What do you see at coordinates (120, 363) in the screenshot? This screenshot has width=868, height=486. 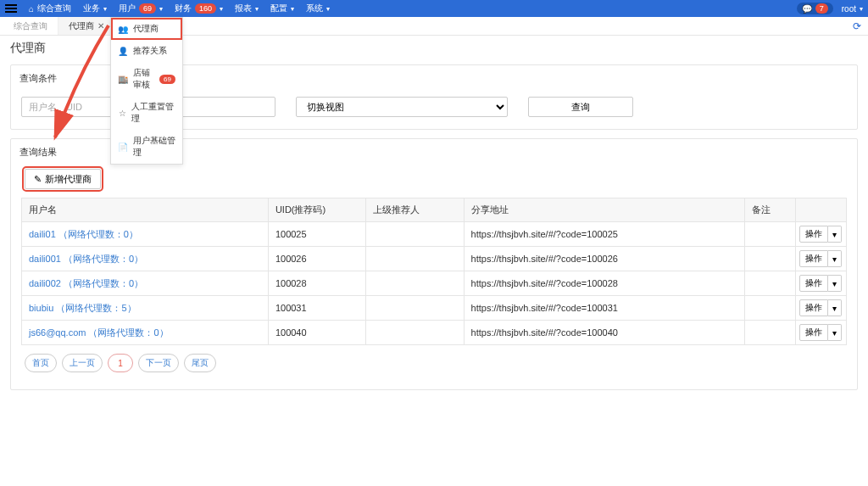 I see `page-current: 1` at bounding box center [120, 363].